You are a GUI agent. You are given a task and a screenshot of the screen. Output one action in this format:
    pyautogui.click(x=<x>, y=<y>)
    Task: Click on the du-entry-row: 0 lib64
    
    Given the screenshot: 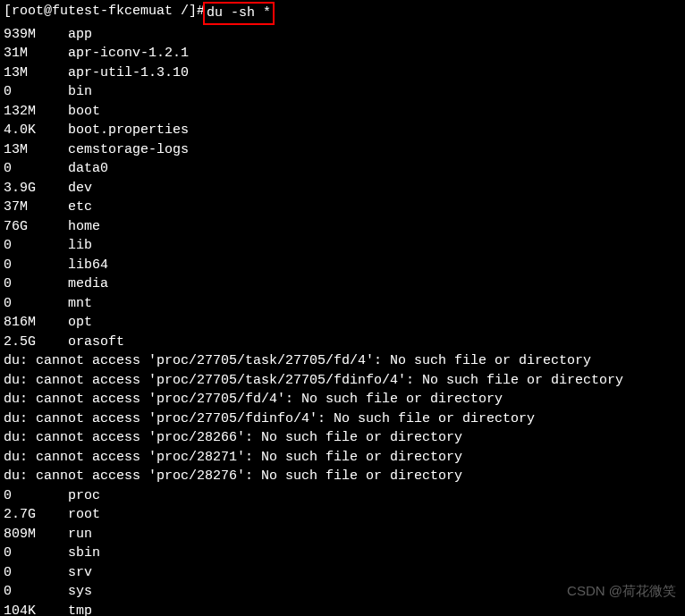 What is the action you would take?
    pyautogui.click(x=342, y=266)
    